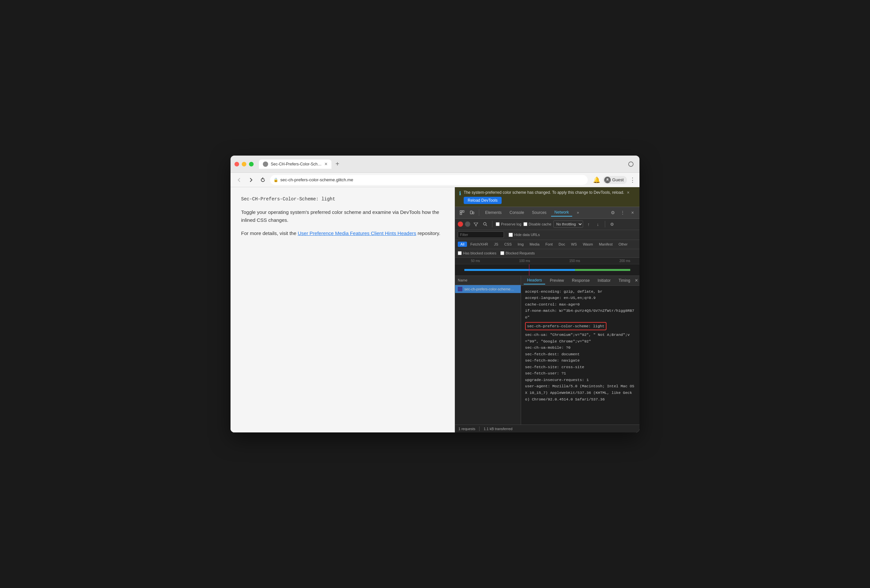  Describe the element at coordinates (481, 235) in the screenshot. I see `filter-input` at that location.